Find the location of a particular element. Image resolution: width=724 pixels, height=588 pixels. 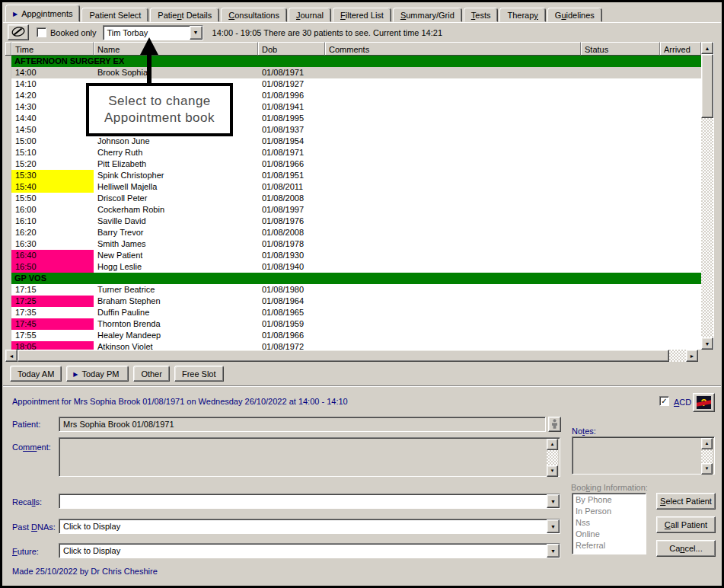

patient-label: Patient: is located at coordinates (26, 424).